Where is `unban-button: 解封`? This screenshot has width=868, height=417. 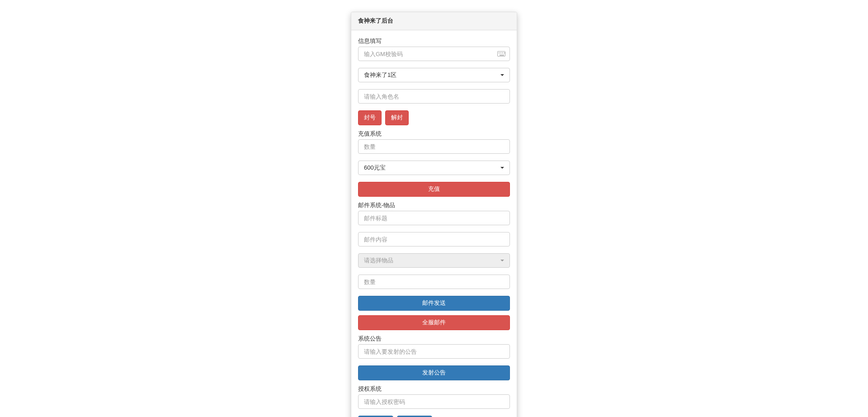
unban-button: 解封 is located at coordinates (397, 118).